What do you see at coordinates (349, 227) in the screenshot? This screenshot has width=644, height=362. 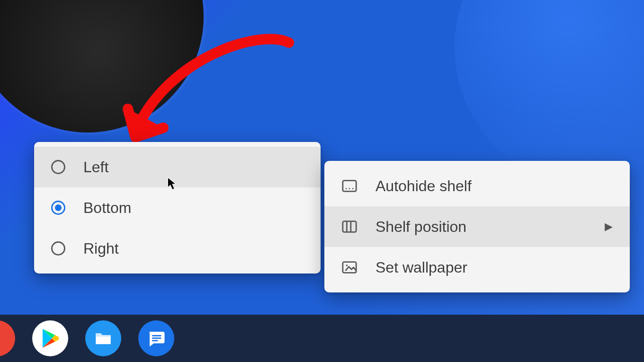 I see `layout-icon` at bounding box center [349, 227].